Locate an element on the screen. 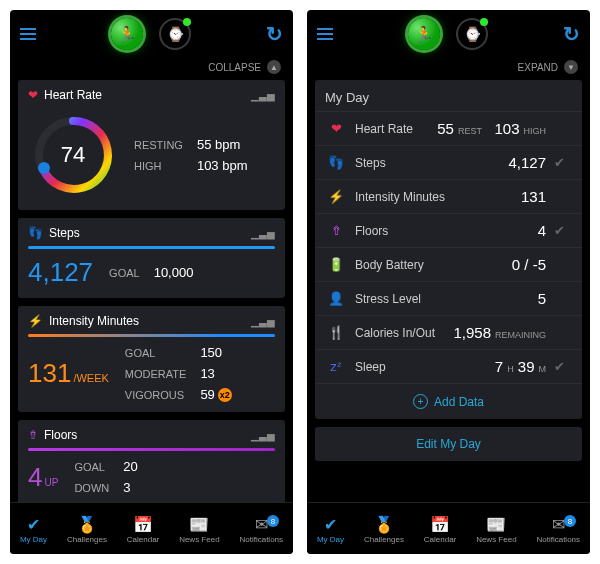 This screenshot has width=600, height=564. floors-value: 4UP is located at coordinates (43, 478).